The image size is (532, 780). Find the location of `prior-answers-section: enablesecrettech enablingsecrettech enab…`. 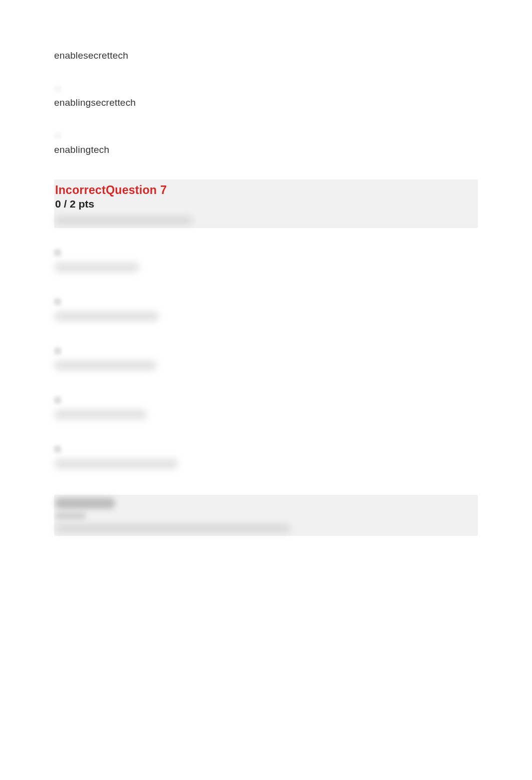

prior-answers-section: enablesecrettech enablingsecrettech enab… is located at coordinates (266, 103).